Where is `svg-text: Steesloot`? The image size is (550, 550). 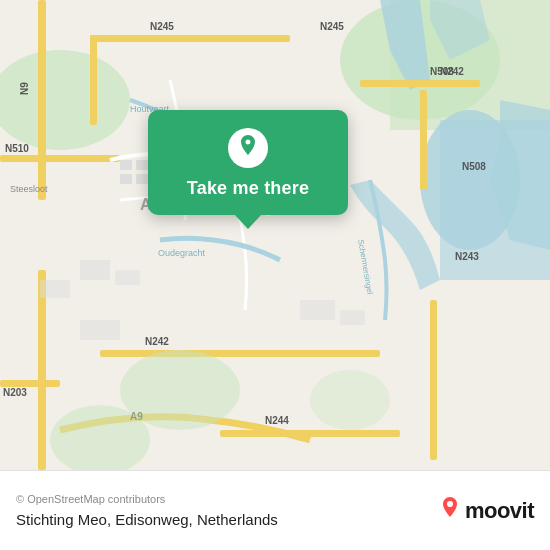
svg-text: Steesloot is located at coordinates (29, 189).